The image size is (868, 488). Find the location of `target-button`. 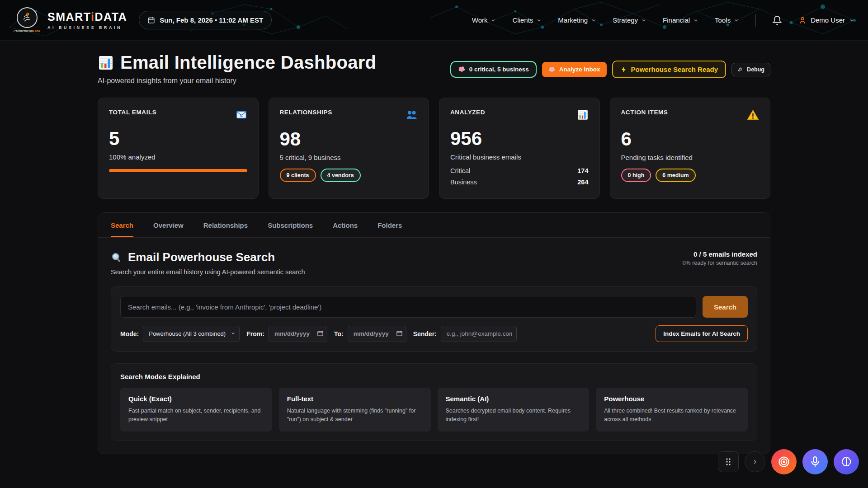

target-button is located at coordinates (784, 462).